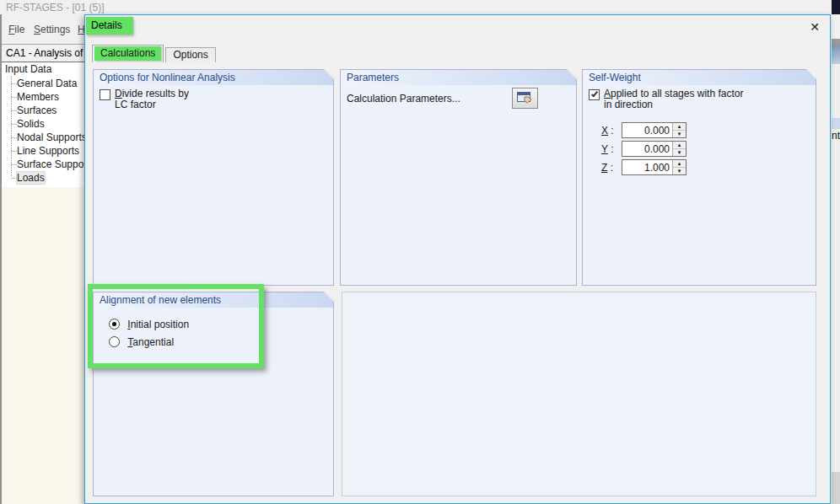 The width and height of the screenshot is (840, 504). I want to click on close-icon: ✕, so click(815, 28).